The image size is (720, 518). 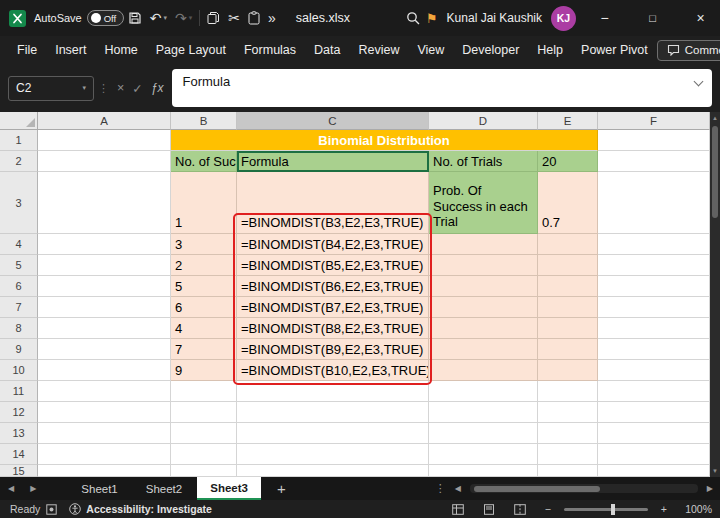 I want to click on clipboard-button, so click(x=254, y=18).